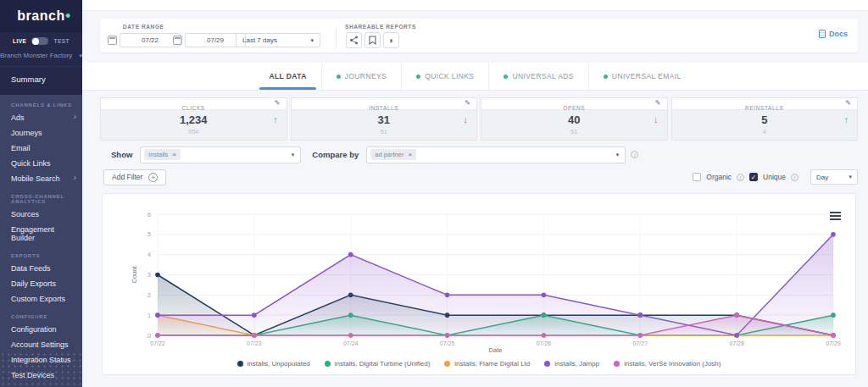  What do you see at coordinates (373, 41) in the screenshot?
I see `bookmark-icon` at bounding box center [373, 41].